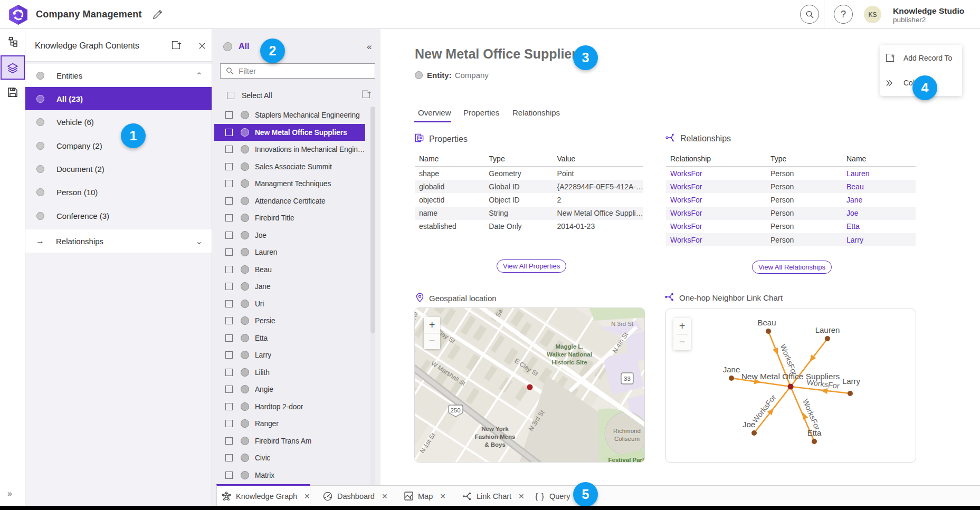  I want to click on svg-text: Walker National, so click(569, 354).